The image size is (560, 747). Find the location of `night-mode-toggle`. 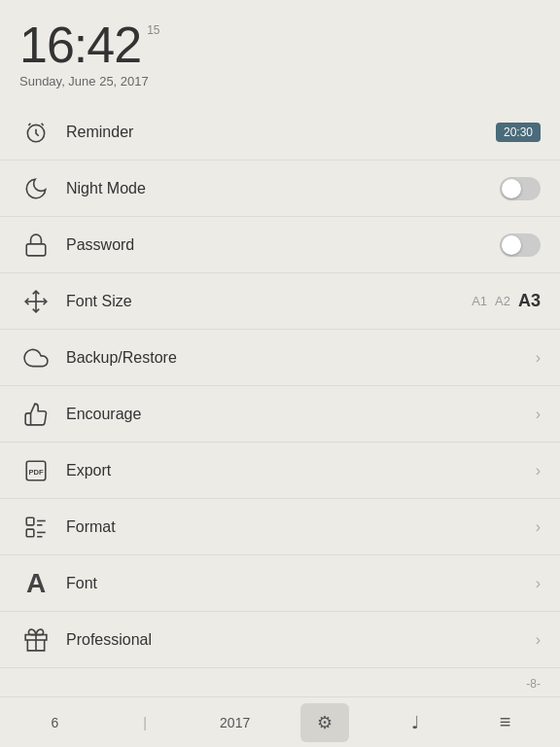

night-mode-toggle is located at coordinates (520, 189).